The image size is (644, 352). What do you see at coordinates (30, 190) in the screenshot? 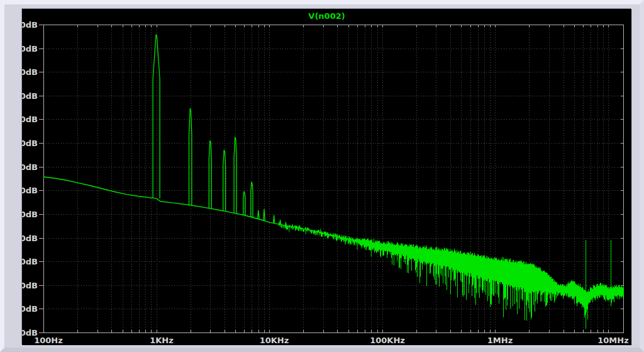
I see `y-tick-label: -120dB` at bounding box center [30, 190].